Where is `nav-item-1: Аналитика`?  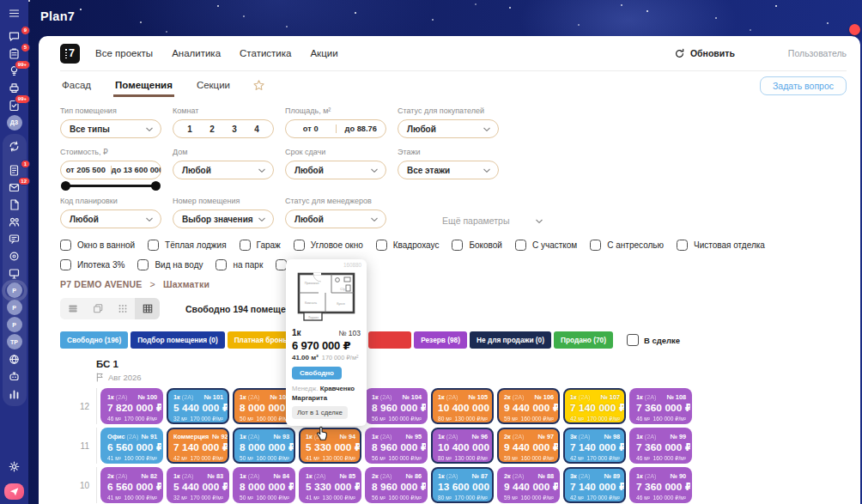
nav-item-1: Аналитика is located at coordinates (196, 53).